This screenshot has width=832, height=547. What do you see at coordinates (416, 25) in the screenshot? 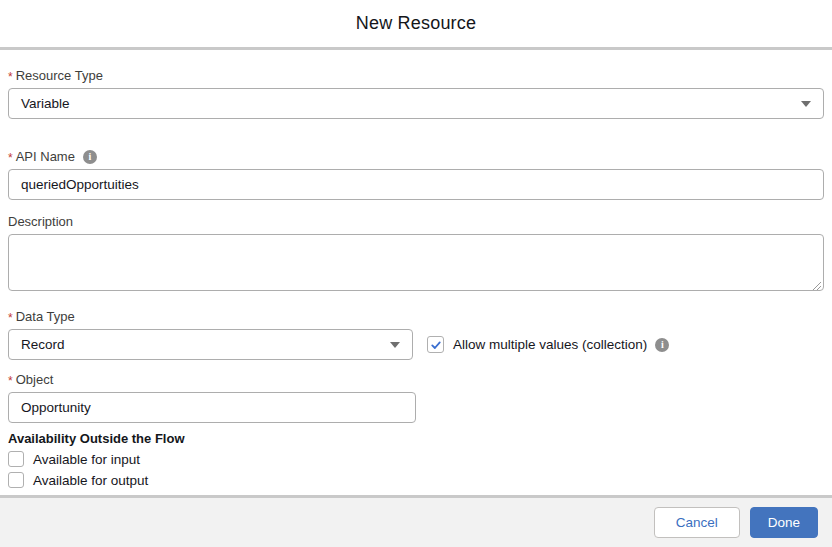
I see `modal-header: New Resource` at bounding box center [416, 25].